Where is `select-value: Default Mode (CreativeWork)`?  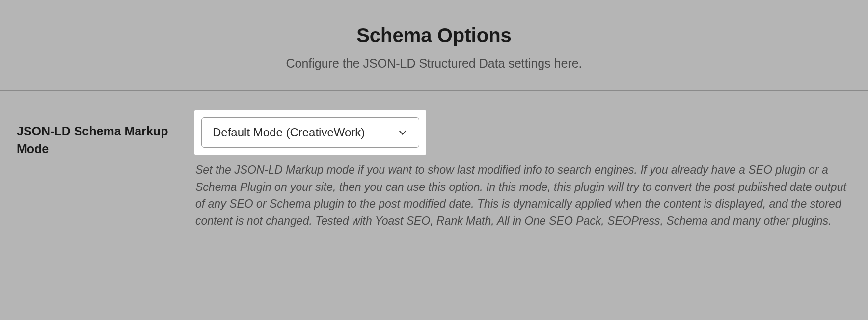
select-value: Default Mode (CreativeWork) is located at coordinates (289, 133).